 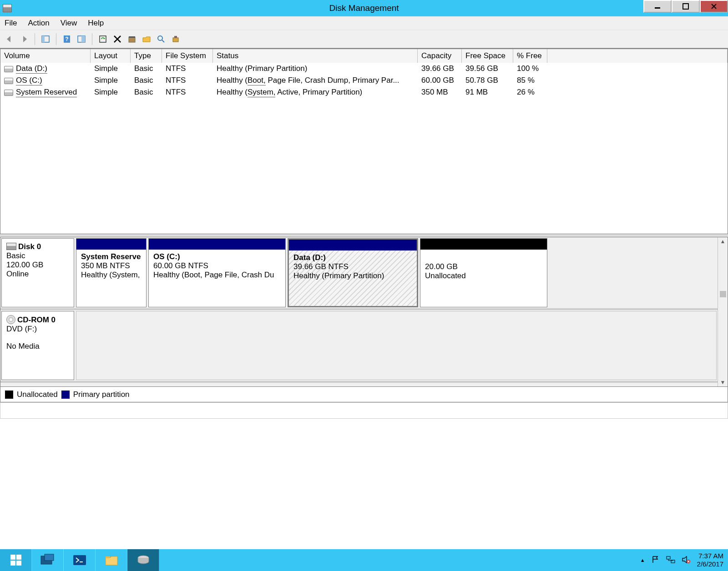 I want to click on col-percent-free: % Free, so click(x=531, y=56).